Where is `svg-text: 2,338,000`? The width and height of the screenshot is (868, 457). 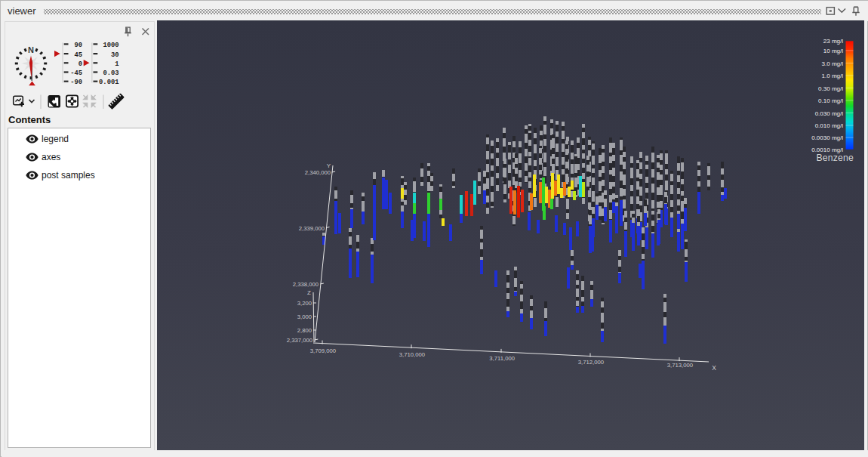
svg-text: 2,338,000 is located at coordinates (306, 284).